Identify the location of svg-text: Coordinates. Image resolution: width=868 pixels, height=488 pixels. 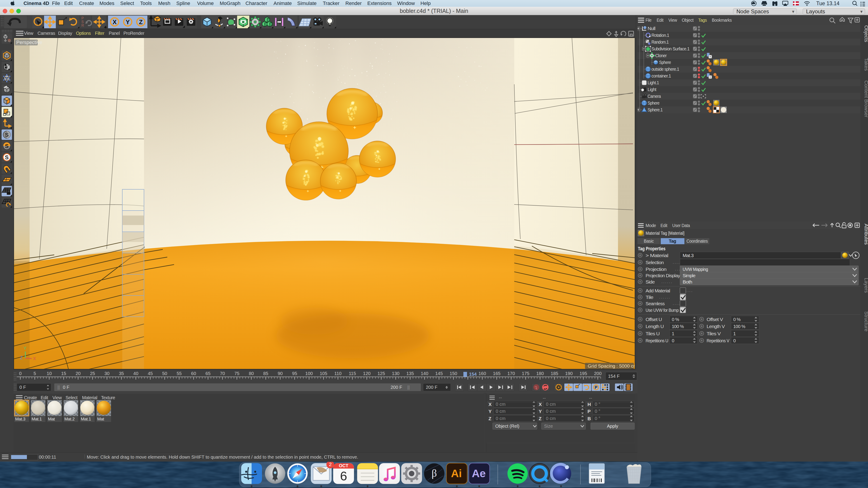
(697, 241).